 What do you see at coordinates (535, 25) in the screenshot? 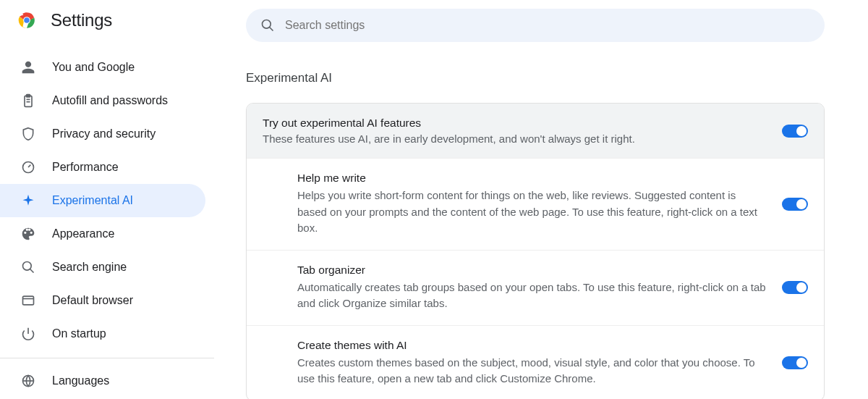
I see `search-bar` at bounding box center [535, 25].